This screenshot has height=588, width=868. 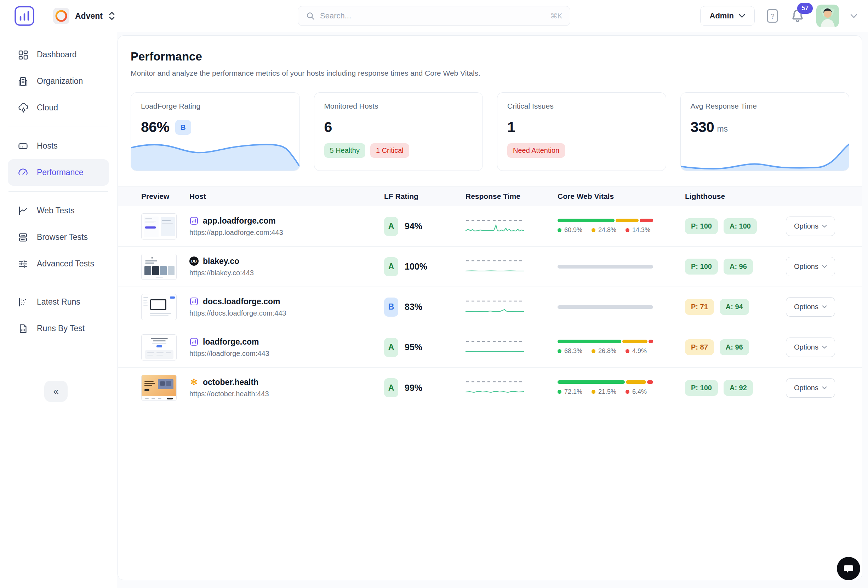 I want to click on stat-value: 86%, so click(x=155, y=127).